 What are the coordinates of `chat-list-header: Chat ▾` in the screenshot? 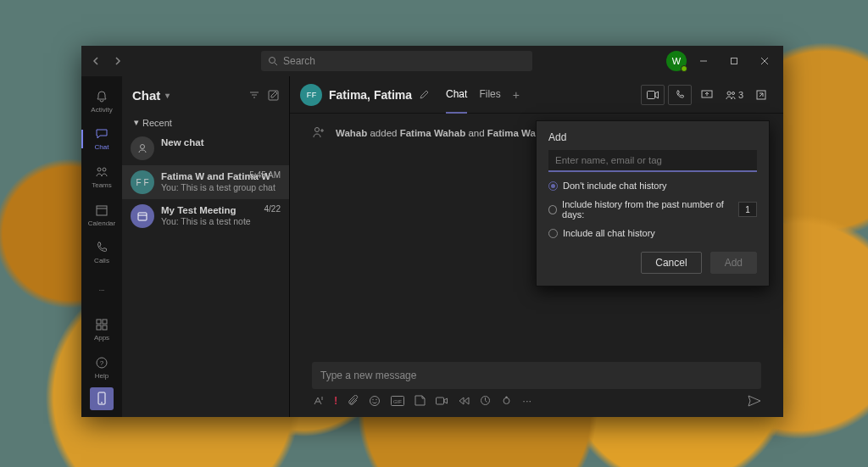 It's located at (205, 95).